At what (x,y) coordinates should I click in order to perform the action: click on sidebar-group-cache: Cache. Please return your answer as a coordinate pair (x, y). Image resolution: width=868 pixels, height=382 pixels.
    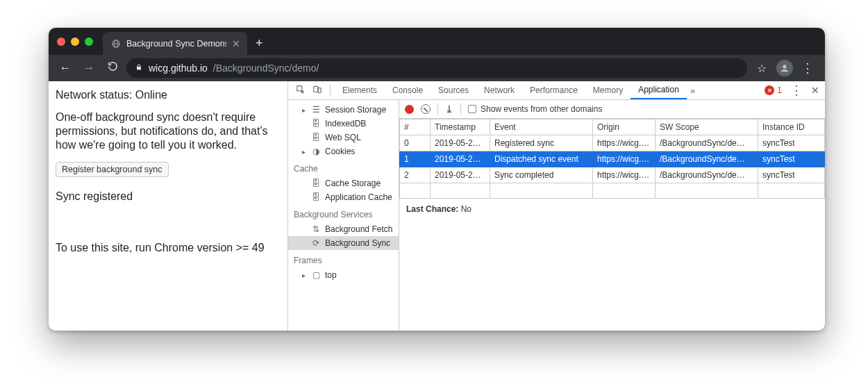
    Looking at the image, I should click on (343, 167).